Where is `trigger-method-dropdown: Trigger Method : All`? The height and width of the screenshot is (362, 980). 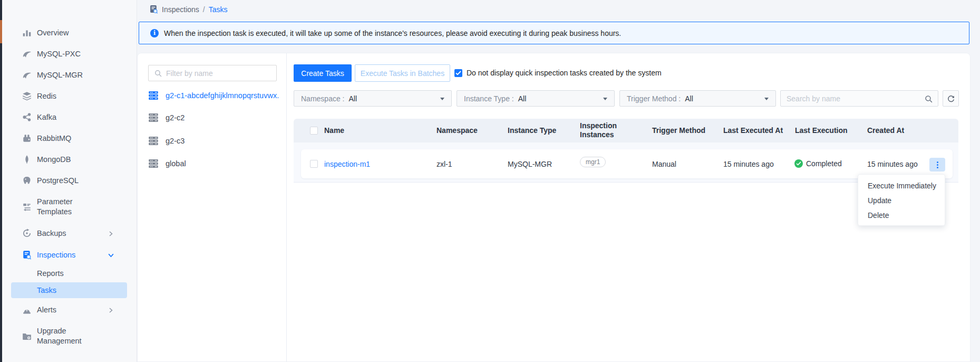 trigger-method-dropdown: Trigger Method : All is located at coordinates (698, 98).